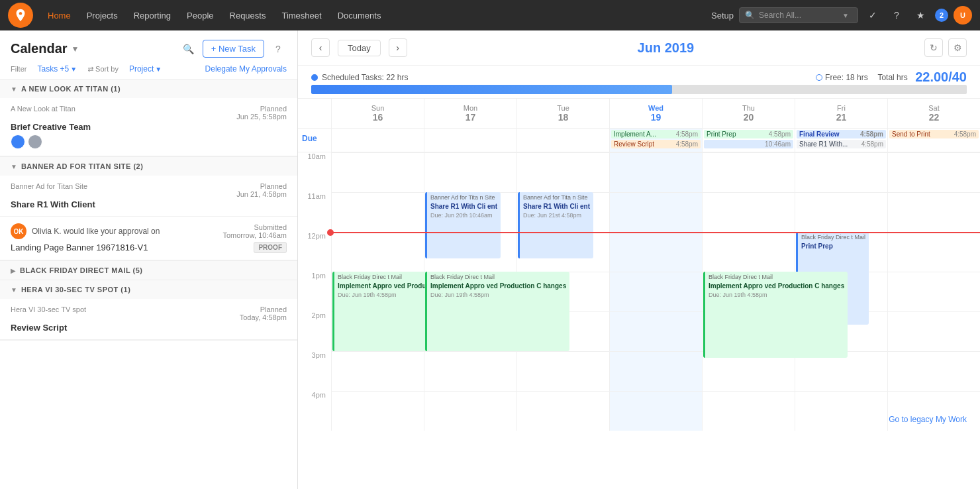 The width and height of the screenshot is (980, 489). I want to click on task-project: Banner Ad for Titan Site, so click(49, 186).